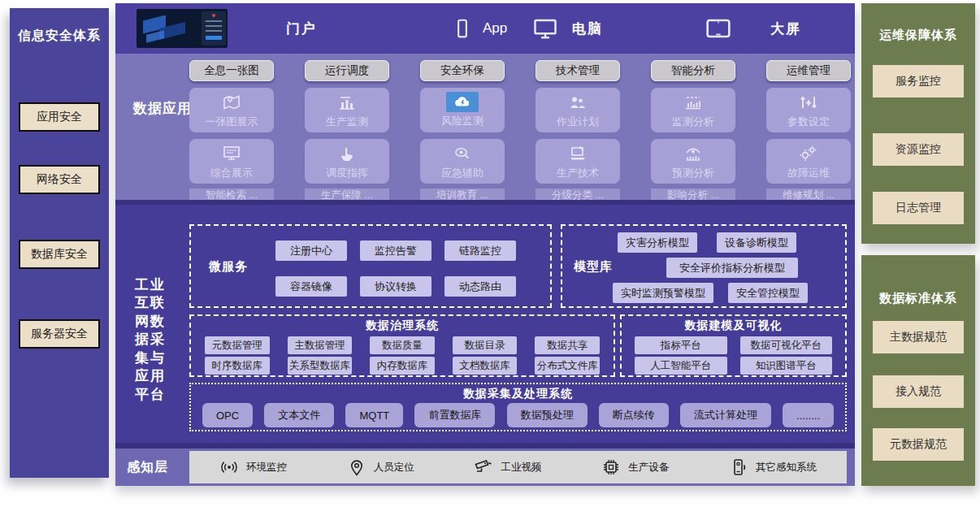  What do you see at coordinates (59, 254) in the screenshot?
I see `security-item-database: 数据库安全` at bounding box center [59, 254].